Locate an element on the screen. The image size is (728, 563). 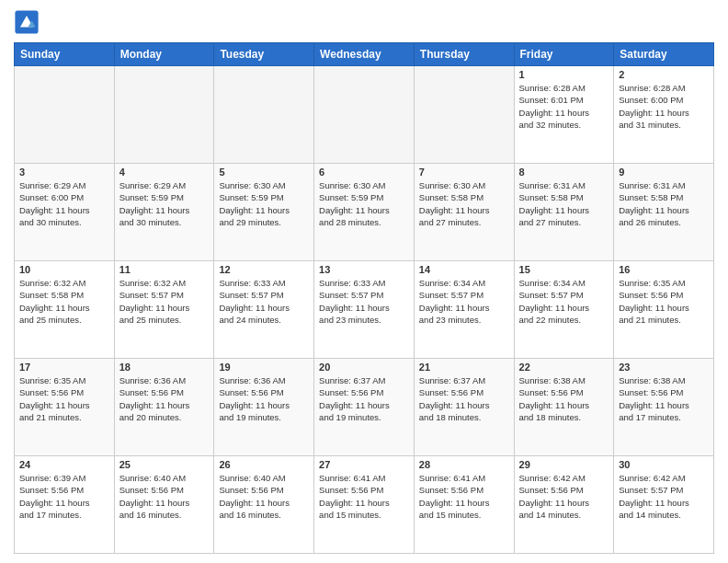
day-info-6: Sunrise: 6:30 AMSunset: 5:59 PMDaylight:… is located at coordinates (364, 204).